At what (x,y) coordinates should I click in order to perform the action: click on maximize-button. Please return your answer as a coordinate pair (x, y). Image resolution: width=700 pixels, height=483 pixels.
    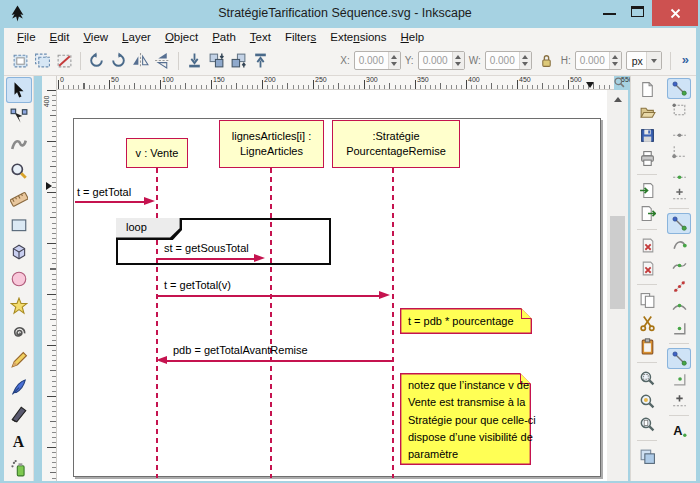
    Looking at the image, I should click on (638, 13).